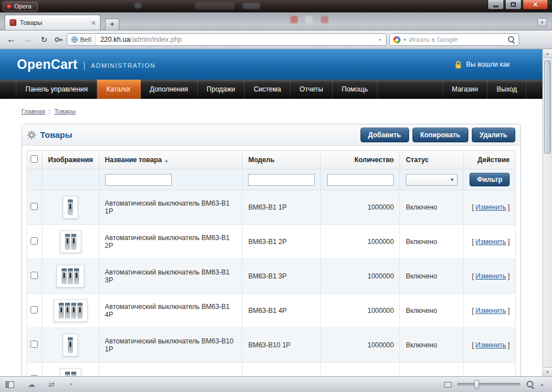  What do you see at coordinates (171, 160) in the screenshot?
I see `col-name: Название товара▲` at bounding box center [171, 160].